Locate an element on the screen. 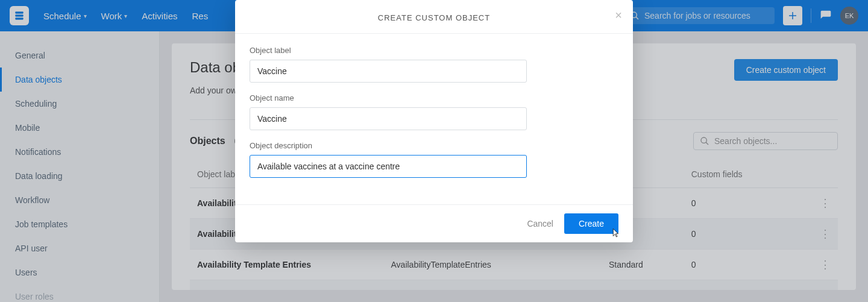  field-label: Object name is located at coordinates (434, 98).